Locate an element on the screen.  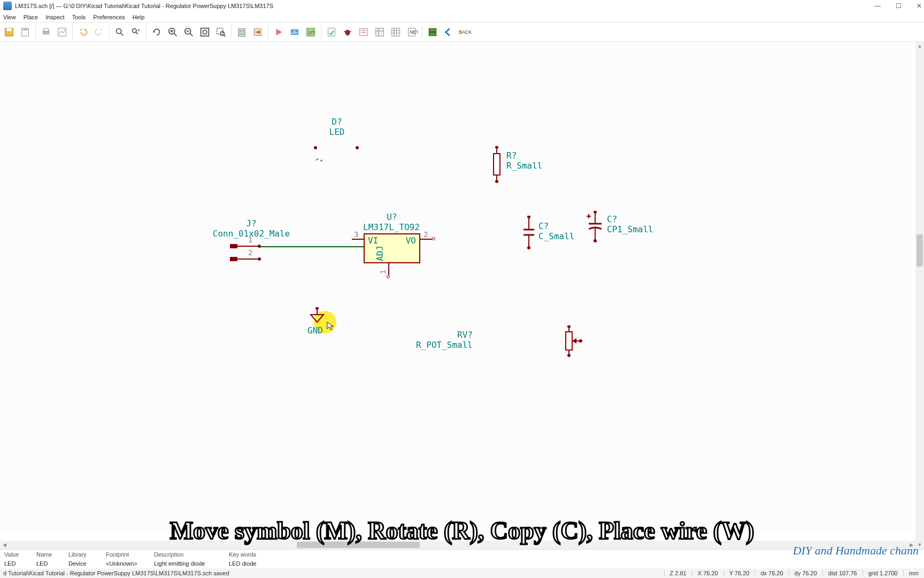
edit-fields-icon is located at coordinates (380, 32).